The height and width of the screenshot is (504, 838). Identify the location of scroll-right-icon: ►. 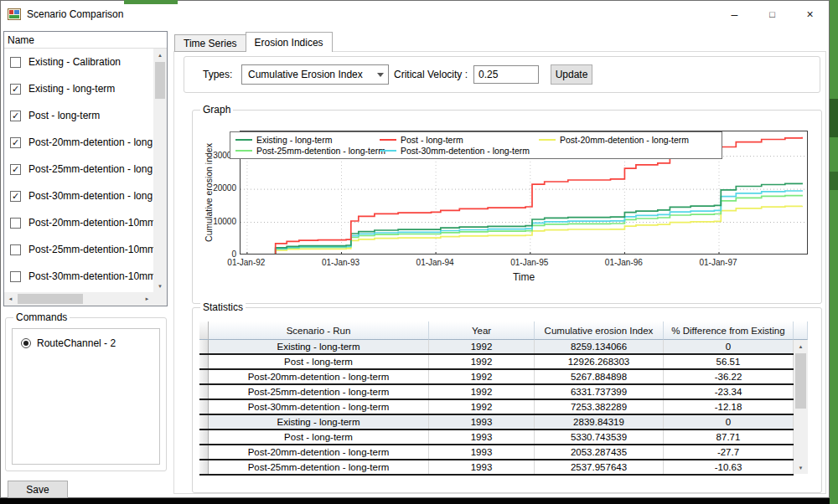
(147, 299).